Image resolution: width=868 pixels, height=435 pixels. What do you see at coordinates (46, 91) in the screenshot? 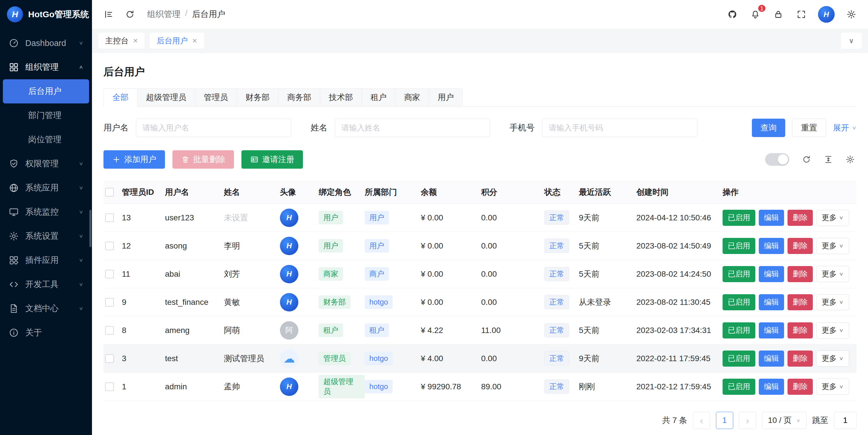
I see `sidebar-subitem: 后台用户` at bounding box center [46, 91].